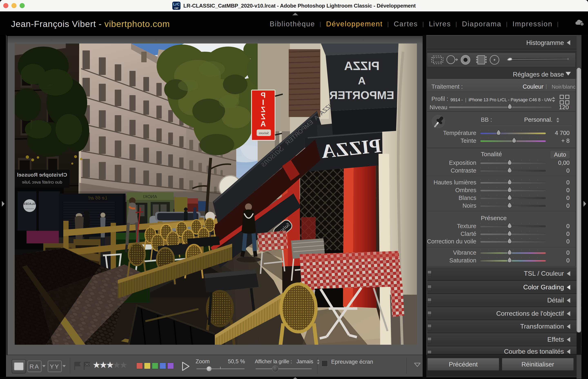 The image size is (588, 379). What do you see at coordinates (264, 133) in the screenshot?
I see `svg-text: Saisons` at bounding box center [264, 133].